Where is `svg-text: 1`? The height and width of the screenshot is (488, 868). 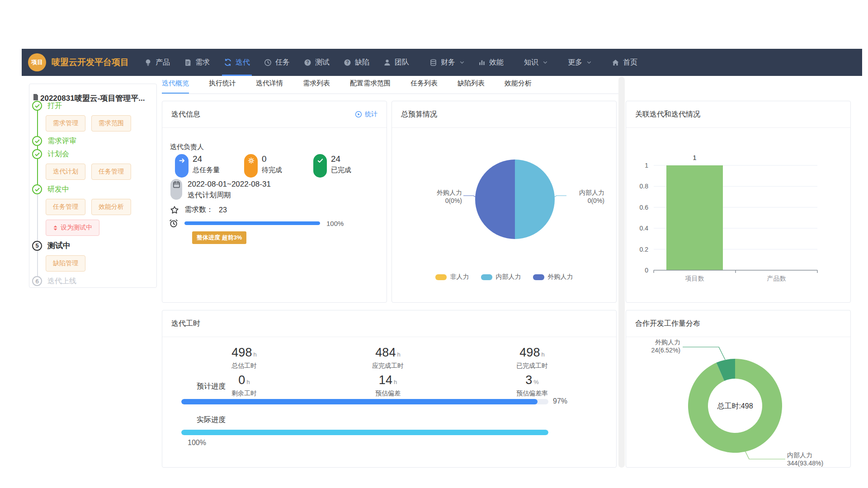 svg-text: 1 is located at coordinates (694, 157).